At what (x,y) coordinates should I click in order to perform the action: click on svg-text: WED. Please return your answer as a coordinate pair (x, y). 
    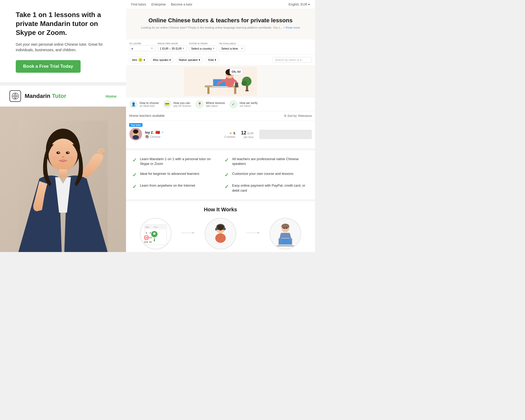
    Looking at the image, I should click on (147, 227).